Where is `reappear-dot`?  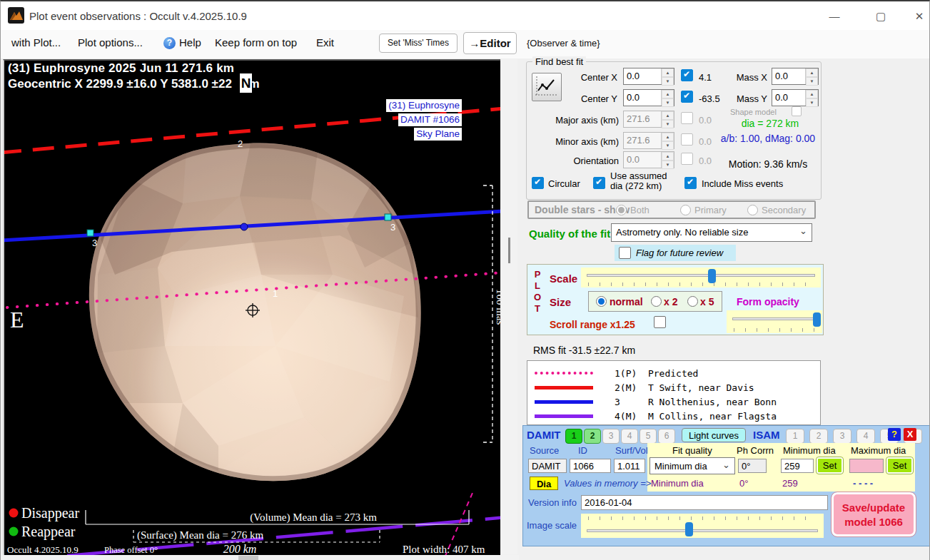
reappear-dot is located at coordinates (14, 532).